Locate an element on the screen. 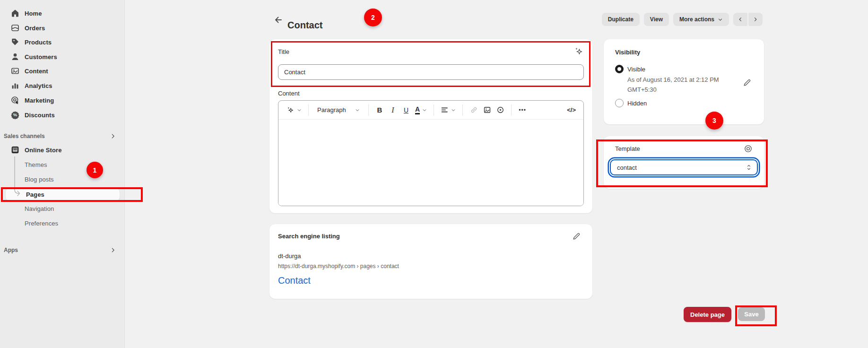 The height and width of the screenshot is (348, 868). sales-channels-label: Sales channels is located at coordinates (25, 136).